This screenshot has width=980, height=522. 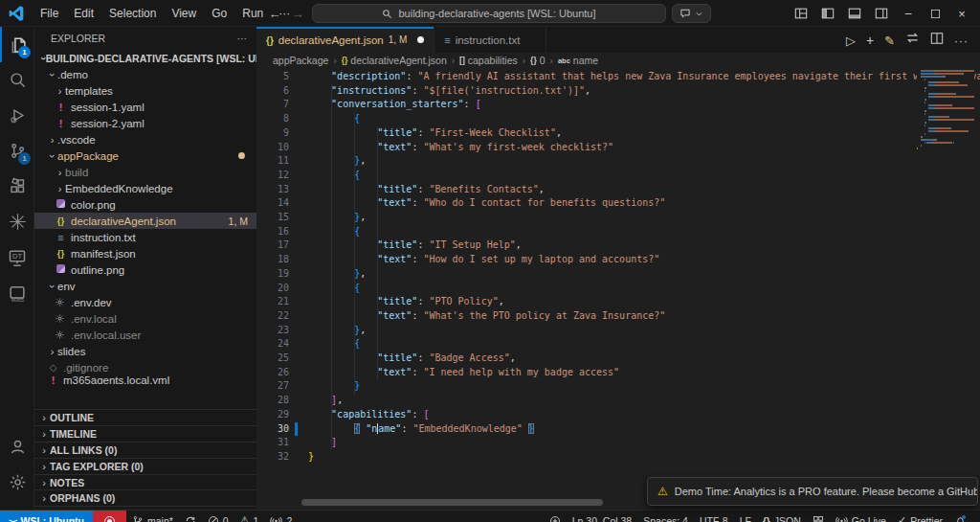 I want to click on more-icon: ···, so click(x=961, y=40).